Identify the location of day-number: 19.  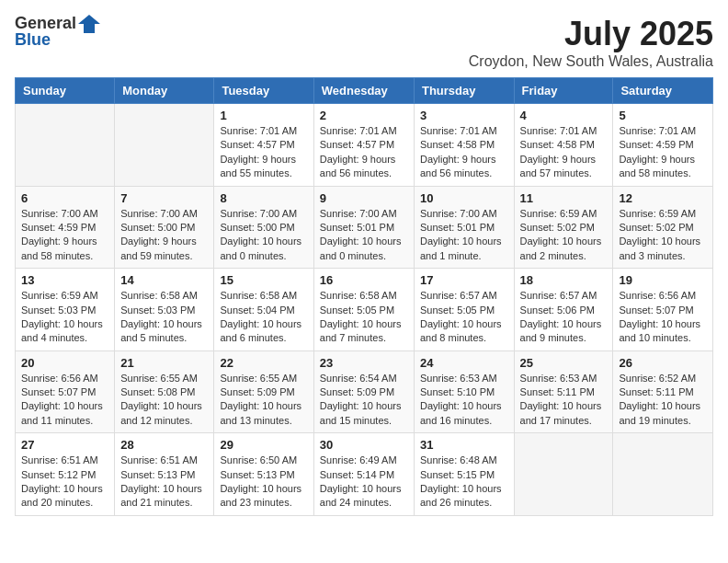
(663, 280).